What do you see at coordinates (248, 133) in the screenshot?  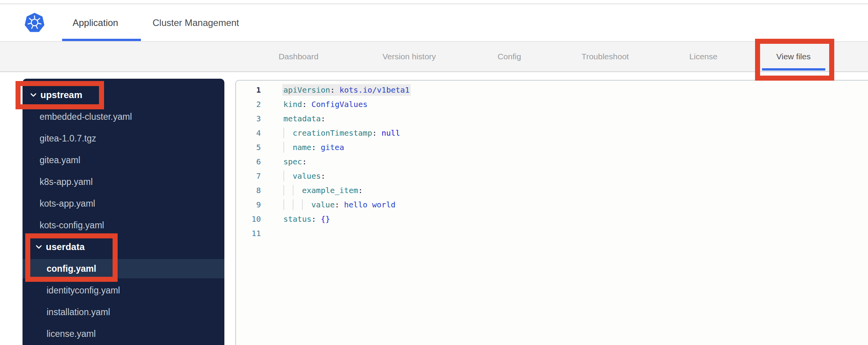 I see `line-number: 4` at bounding box center [248, 133].